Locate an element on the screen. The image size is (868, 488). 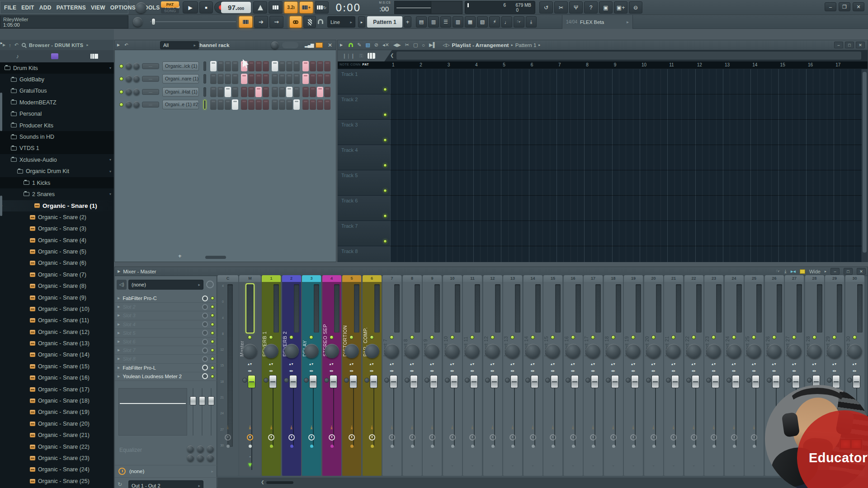
fx-slot-9: ▶FabFilter Pro-L is located at coordinates (166, 368).